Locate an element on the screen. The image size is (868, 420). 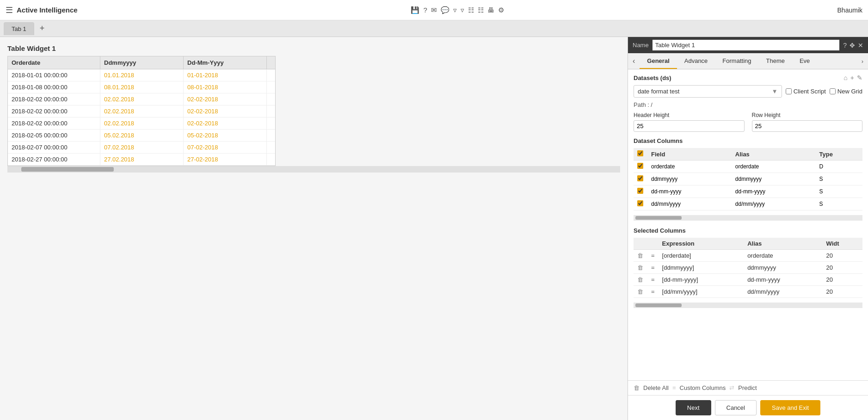
sel-del-cell-3: 🗑 is located at coordinates (640, 292).